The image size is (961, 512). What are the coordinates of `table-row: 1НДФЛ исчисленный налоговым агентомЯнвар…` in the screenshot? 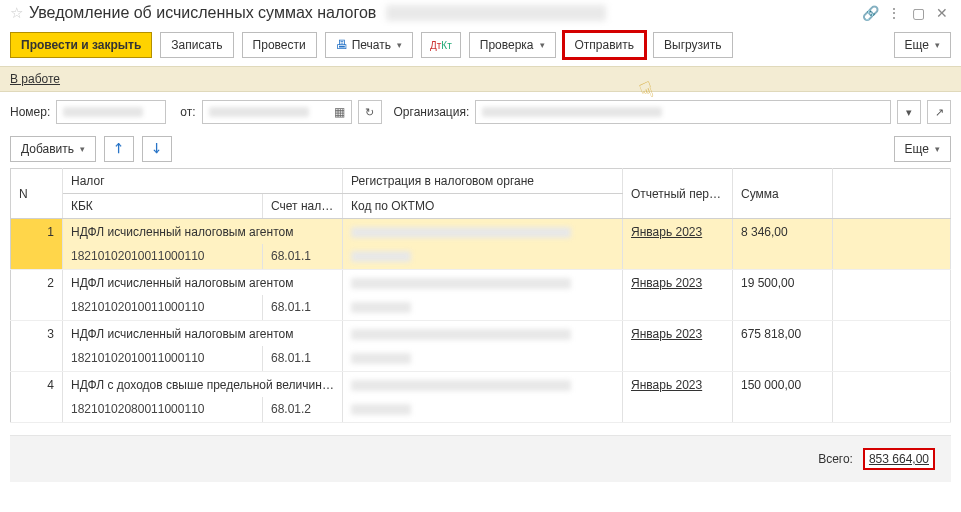 It's located at (481, 232).